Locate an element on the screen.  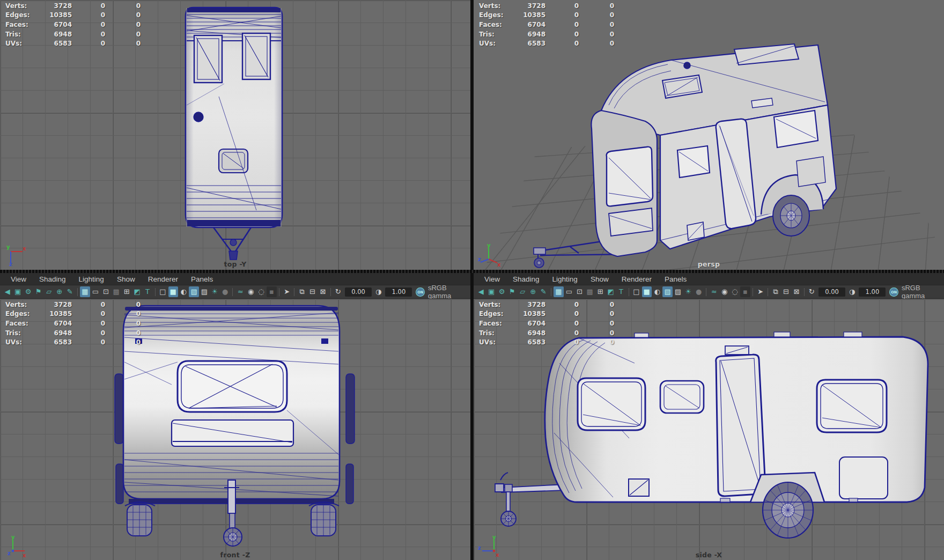
hud-label: UVs: is located at coordinates (497, 342).